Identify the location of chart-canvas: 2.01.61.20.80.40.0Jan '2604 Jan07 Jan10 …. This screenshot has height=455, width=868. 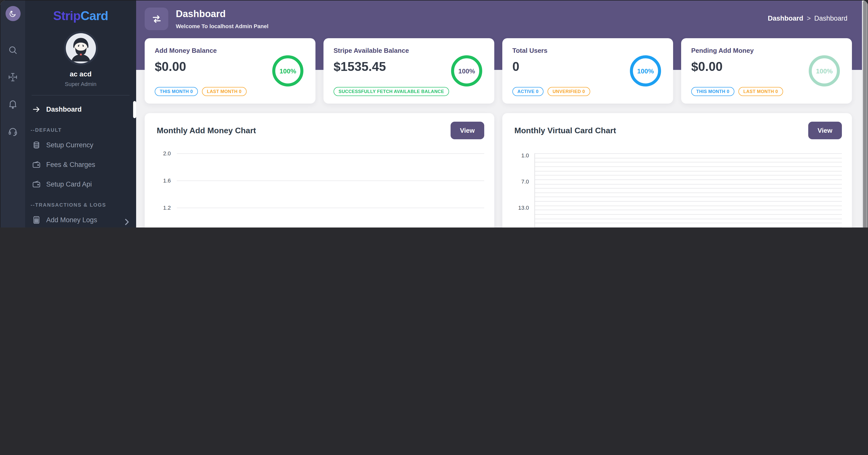
(331, 190).